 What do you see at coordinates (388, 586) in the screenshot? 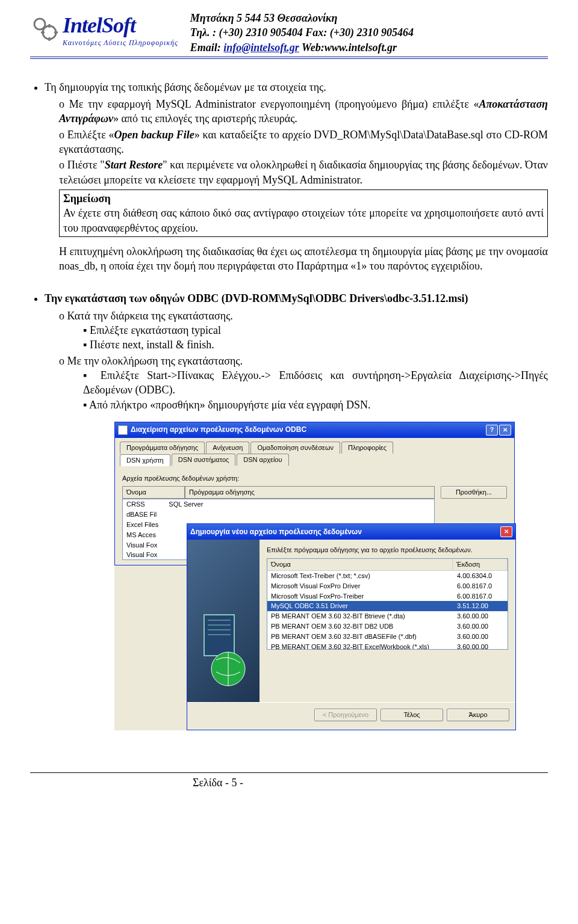
I see `driver-row: Microsoft Visual FoxPro Driver6.00.8167.…` at bounding box center [388, 586].